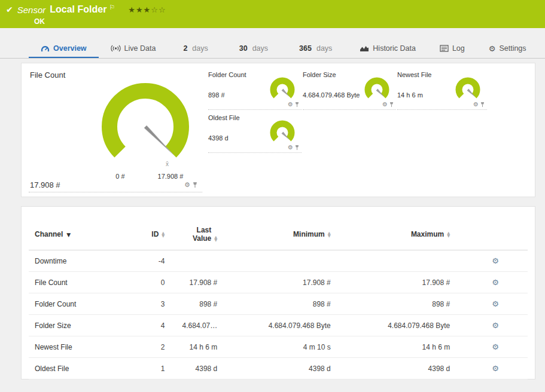 This screenshot has width=545, height=392. I want to click on log-icon, so click(444, 48).